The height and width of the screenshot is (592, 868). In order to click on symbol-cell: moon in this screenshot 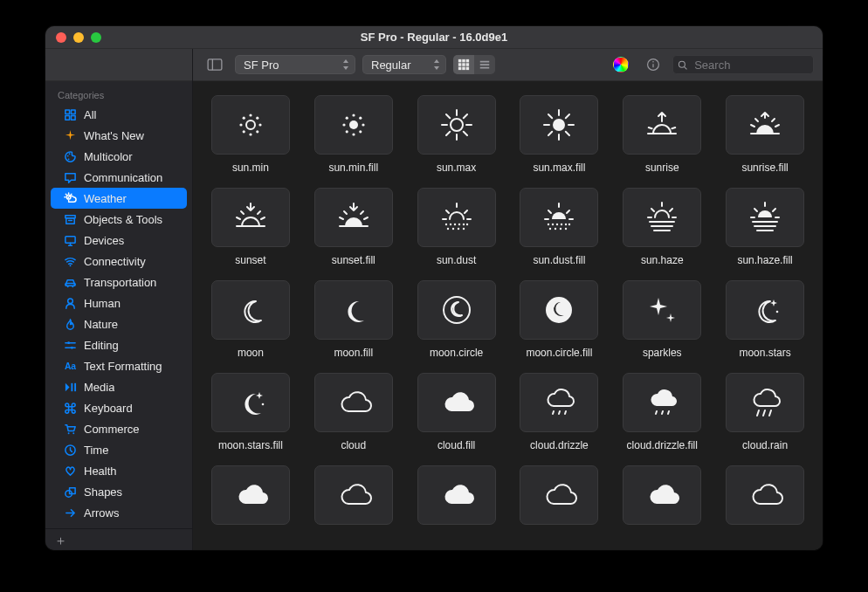, I will do `click(251, 320)`.